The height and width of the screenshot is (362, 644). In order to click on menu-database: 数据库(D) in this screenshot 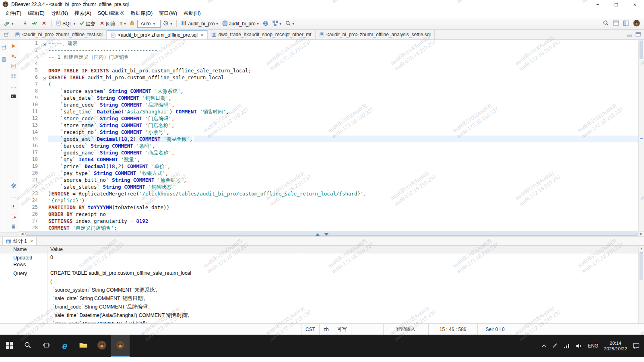, I will do `click(142, 14)`.